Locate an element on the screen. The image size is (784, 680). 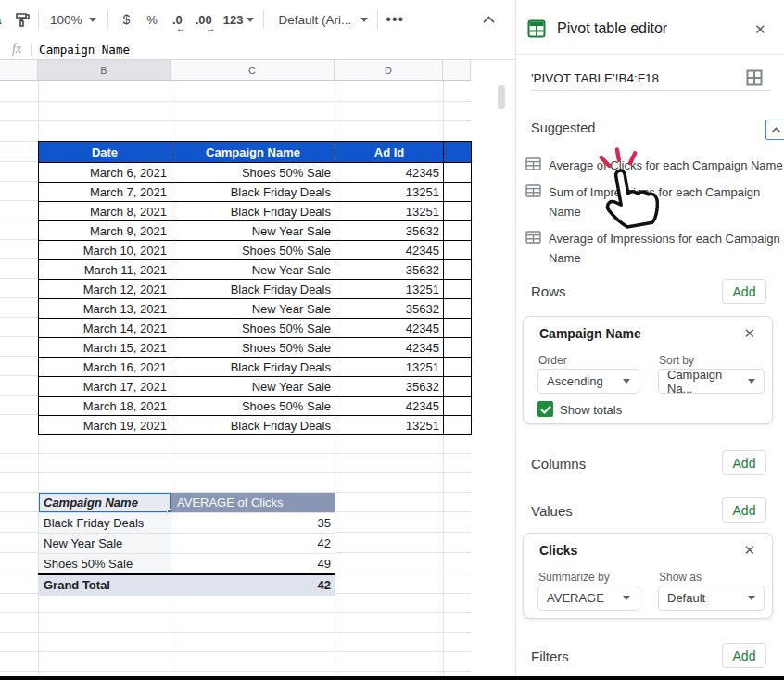
cell: March 18, 2021 is located at coordinates (106, 406).